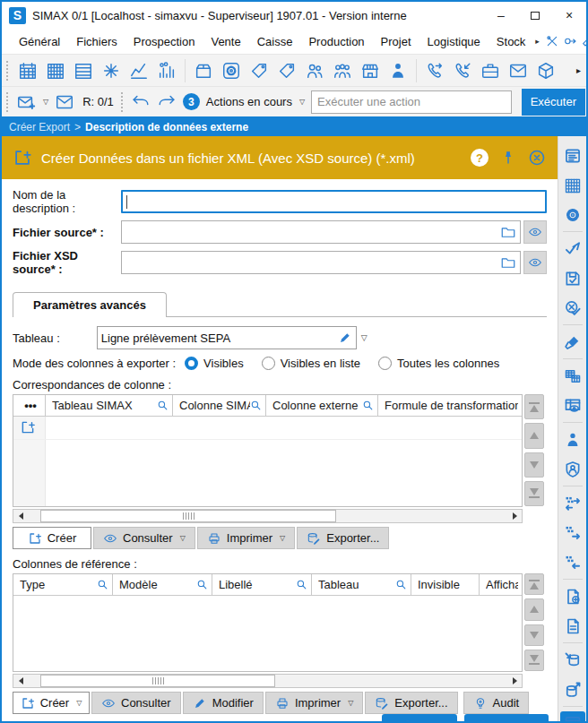 This screenshot has width=588, height=723. Describe the element at coordinates (111, 71) in the screenshot. I see `burst-icon` at that location.